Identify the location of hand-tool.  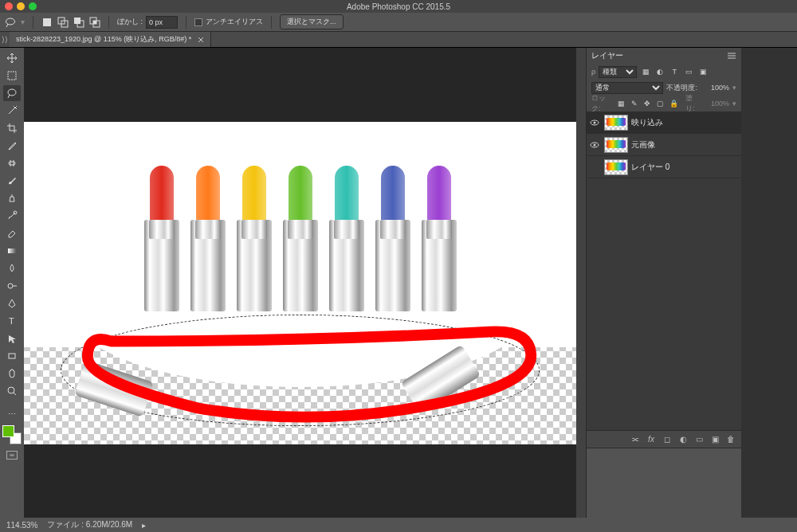
(12, 374).